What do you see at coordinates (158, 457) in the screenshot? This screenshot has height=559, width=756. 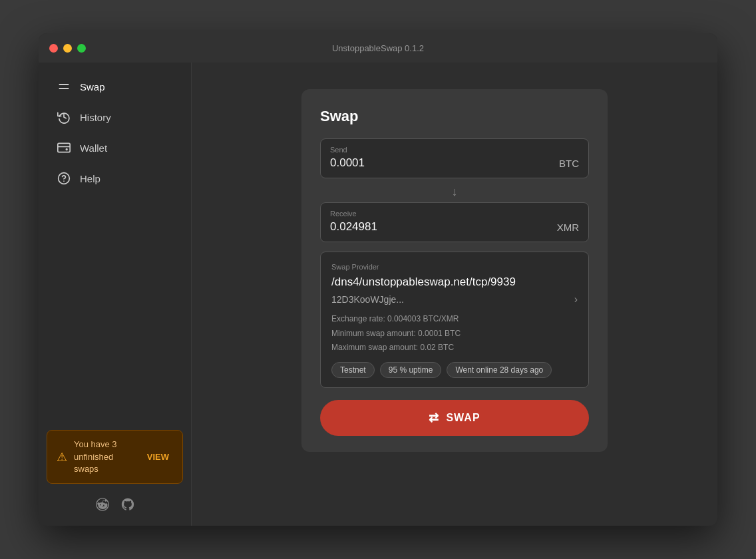 I see `view-swaps-button: VIEW` at bounding box center [158, 457].